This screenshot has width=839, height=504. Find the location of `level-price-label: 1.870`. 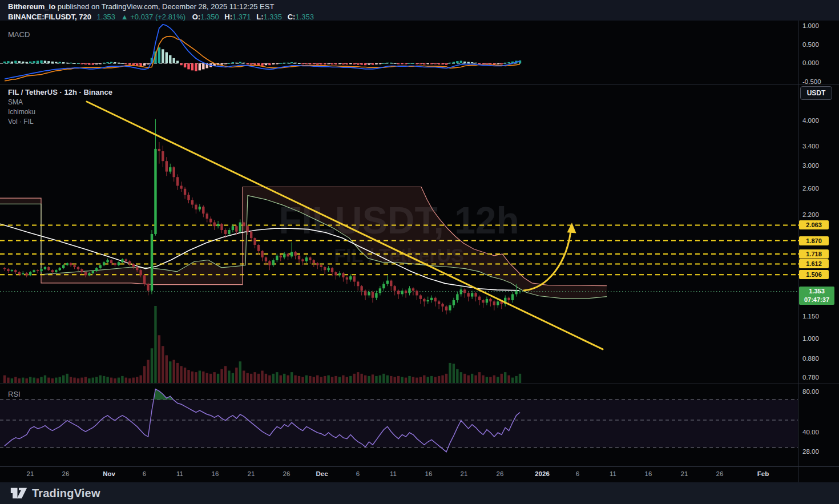

level-price-label: 1.870 is located at coordinates (814, 241).